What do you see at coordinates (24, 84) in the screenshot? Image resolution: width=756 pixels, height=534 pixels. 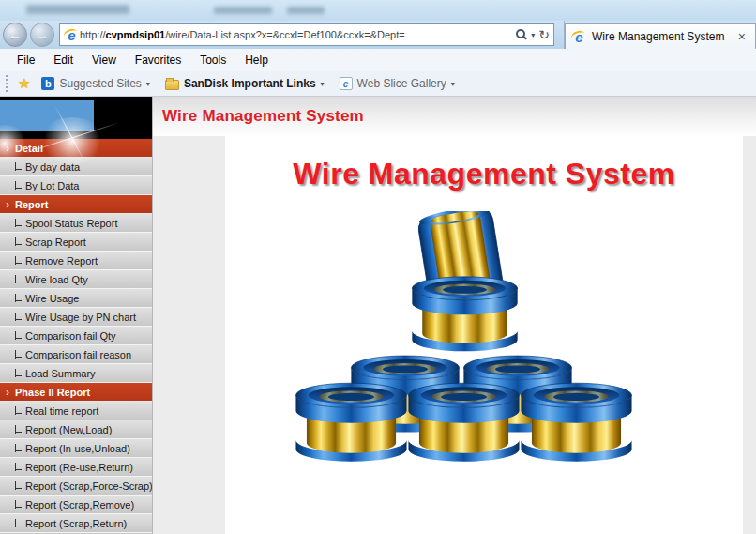 I see `favorites-star-icon: ★` at bounding box center [24, 84].